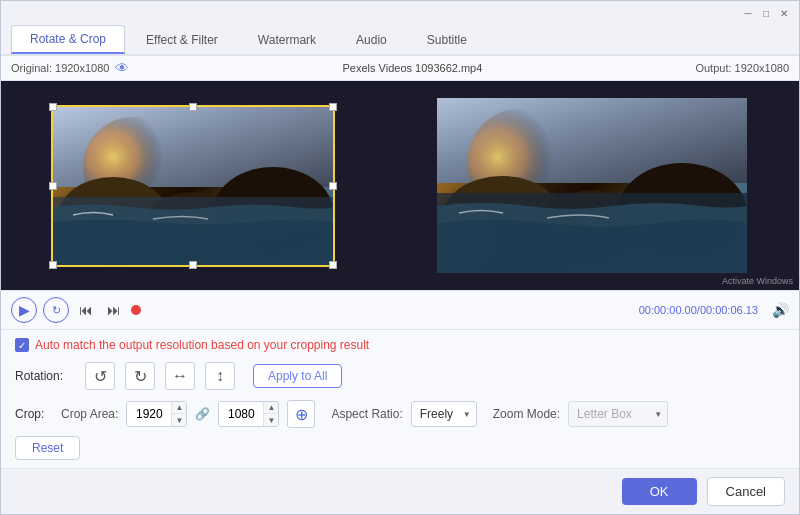  What do you see at coordinates (366, 414) in the screenshot?
I see `aspect-ratio-label: Aspect Ratio:` at bounding box center [366, 414].